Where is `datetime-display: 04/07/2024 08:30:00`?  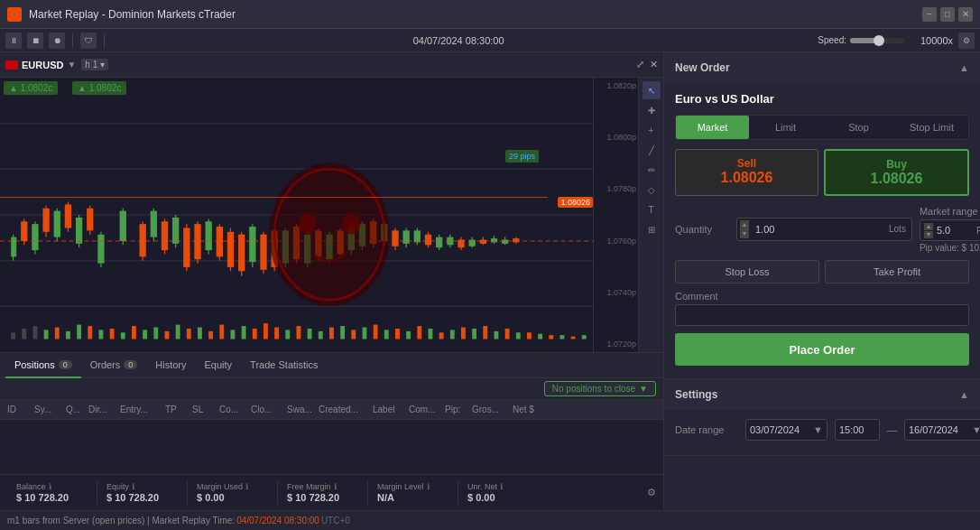 datetime-display: 04/07/2024 08:30:00 is located at coordinates (458, 41).